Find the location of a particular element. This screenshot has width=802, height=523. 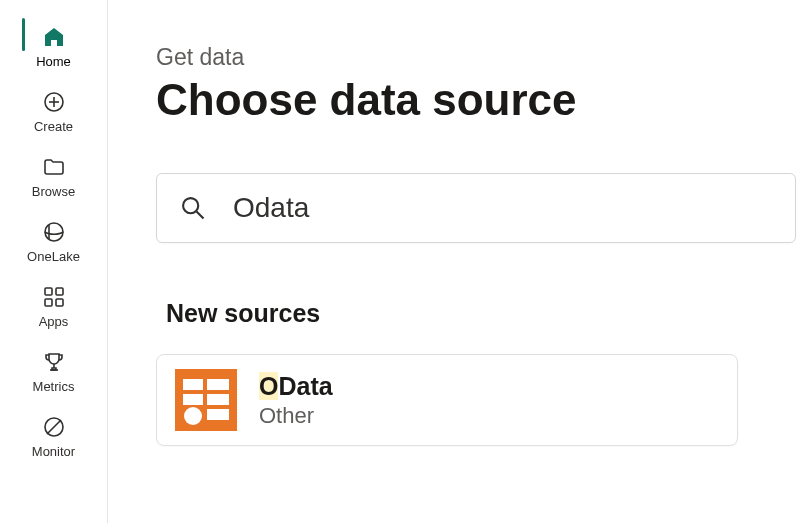

sidebar-item-label: Browse is located at coordinates (54, 192).